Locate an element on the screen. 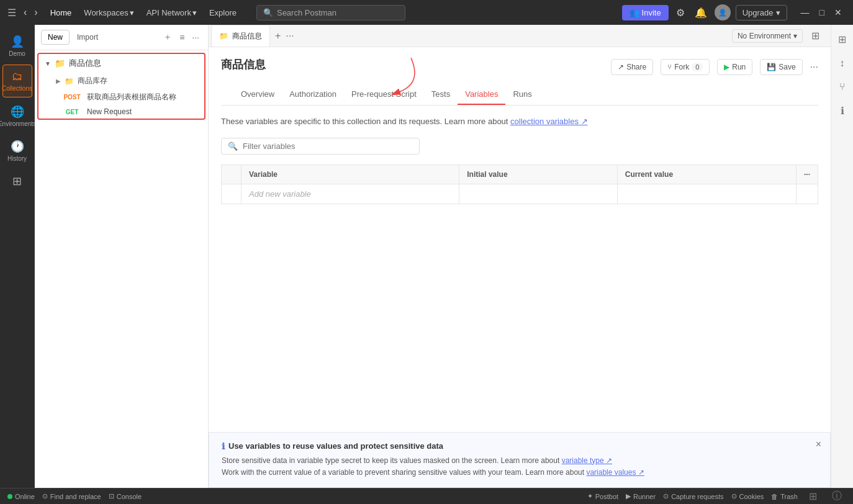 This screenshot has width=853, height=504. active-tab: 📁 商品信息 is located at coordinates (241, 36).